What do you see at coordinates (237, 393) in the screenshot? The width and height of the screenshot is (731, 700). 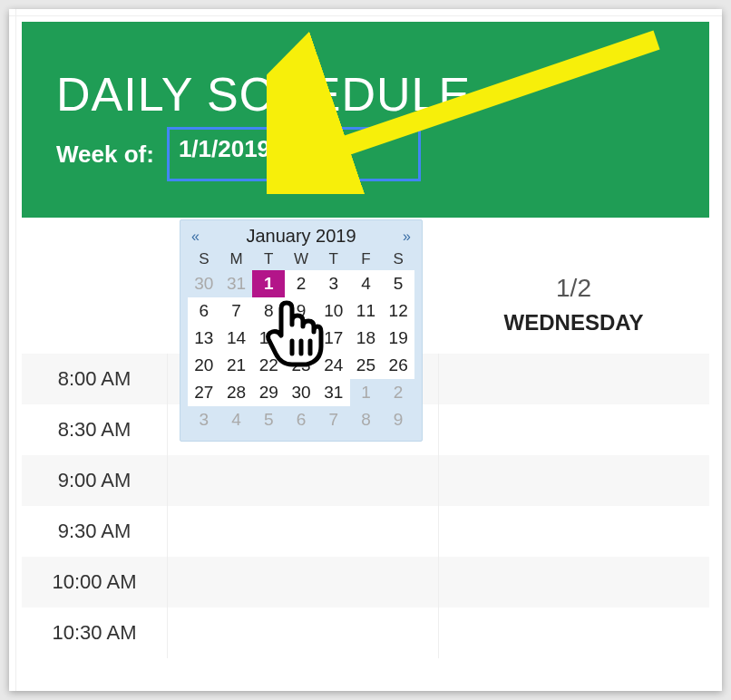 I see `datepicker-day: 28` at bounding box center [237, 393].